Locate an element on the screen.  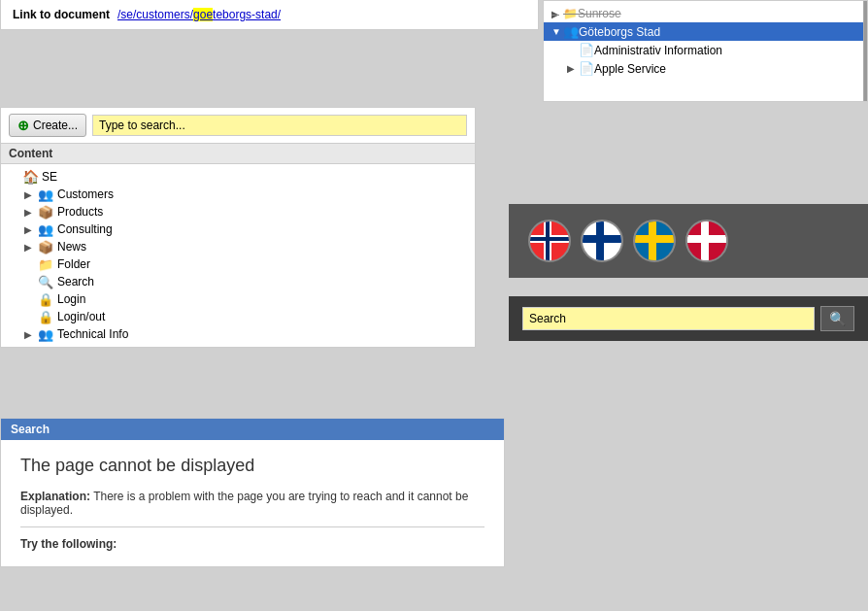
tree-label: Customers is located at coordinates (85, 194).